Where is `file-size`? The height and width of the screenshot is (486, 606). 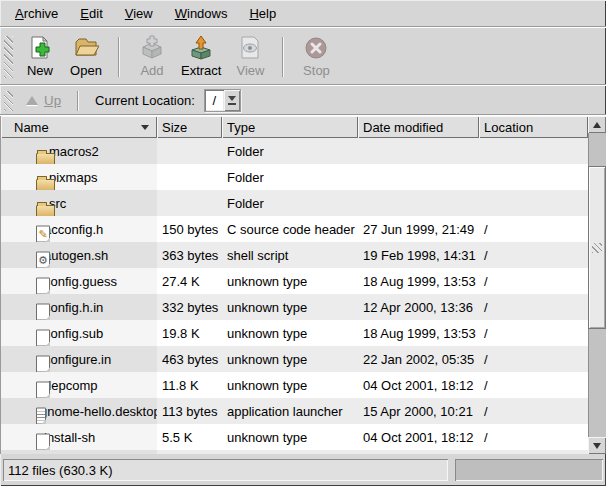 file-size is located at coordinates (190, 452).